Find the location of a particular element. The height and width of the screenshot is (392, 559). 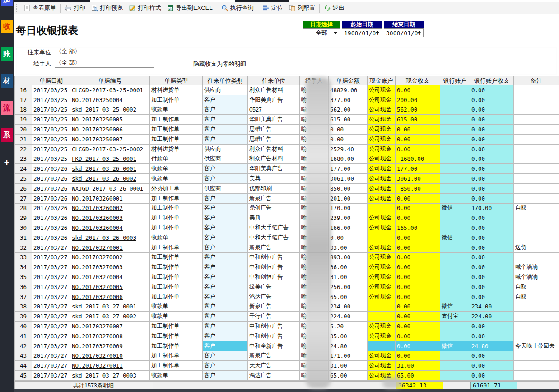

row-number-cell: 39 is located at coordinates (23, 317).